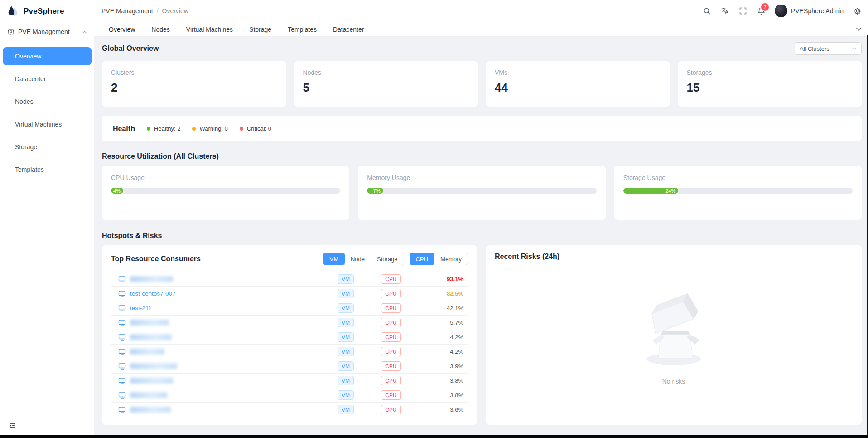 The image size is (868, 438). What do you see at coordinates (194, 73) in the screenshot?
I see `stat-label: Clusters` at bounding box center [194, 73].